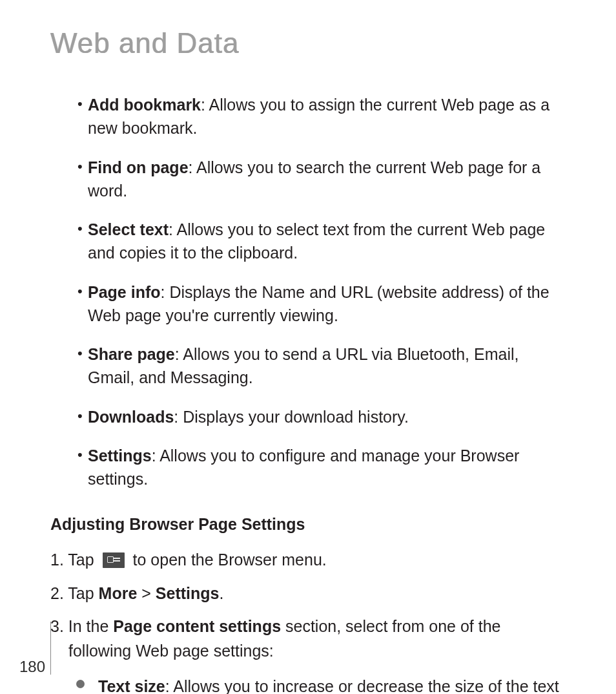 The image size is (616, 694). What do you see at coordinates (50, 648) in the screenshot?
I see `margin-rule` at bounding box center [50, 648].